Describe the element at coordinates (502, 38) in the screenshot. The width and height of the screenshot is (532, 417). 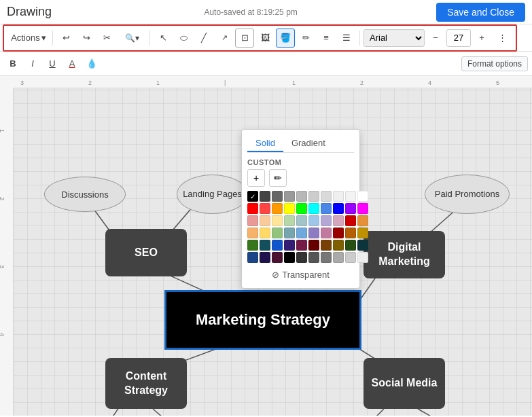
I see `more-options-button: ⋮` at that location.